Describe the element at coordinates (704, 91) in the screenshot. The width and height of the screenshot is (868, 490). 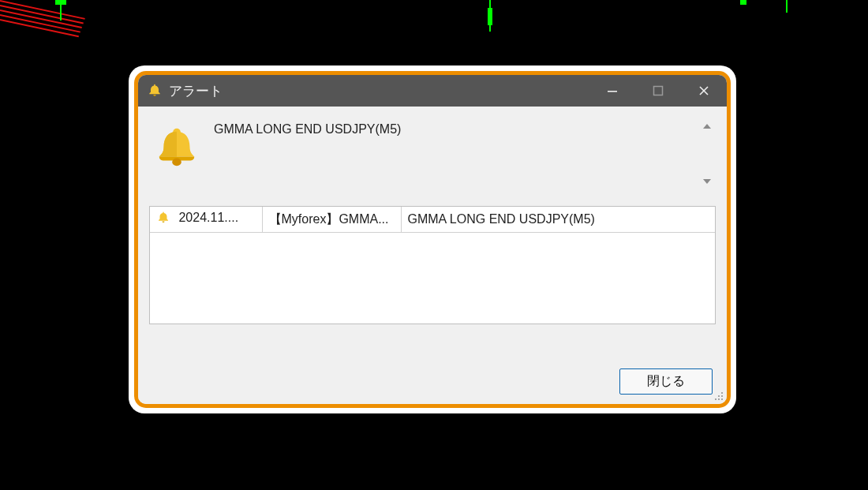
I see `window-close-button` at that location.